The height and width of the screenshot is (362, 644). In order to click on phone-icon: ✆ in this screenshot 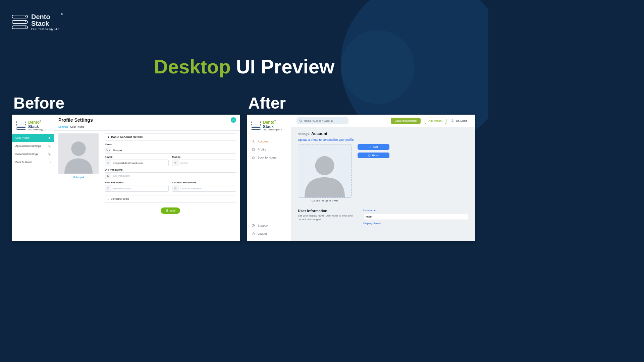, I will do `click(175, 163)`.